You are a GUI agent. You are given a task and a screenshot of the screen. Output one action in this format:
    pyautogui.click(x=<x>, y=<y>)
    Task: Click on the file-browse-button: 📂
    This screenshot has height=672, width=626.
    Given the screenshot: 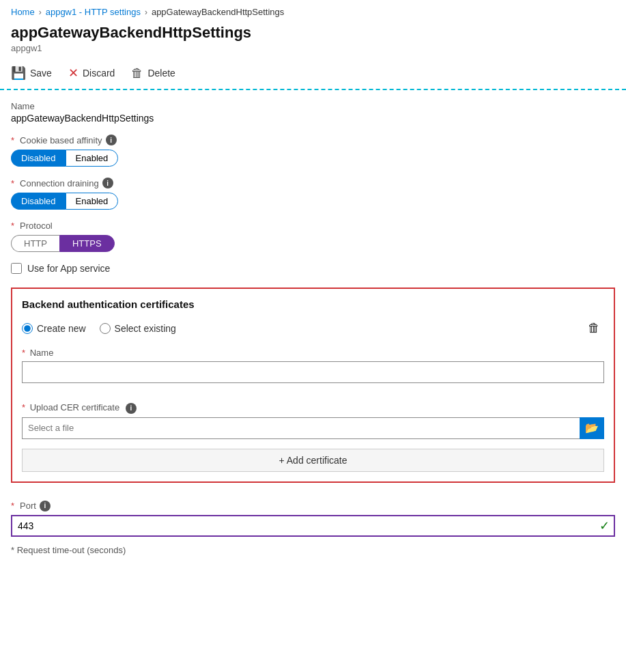 What is the action you would take?
    pyautogui.click(x=592, y=428)
    